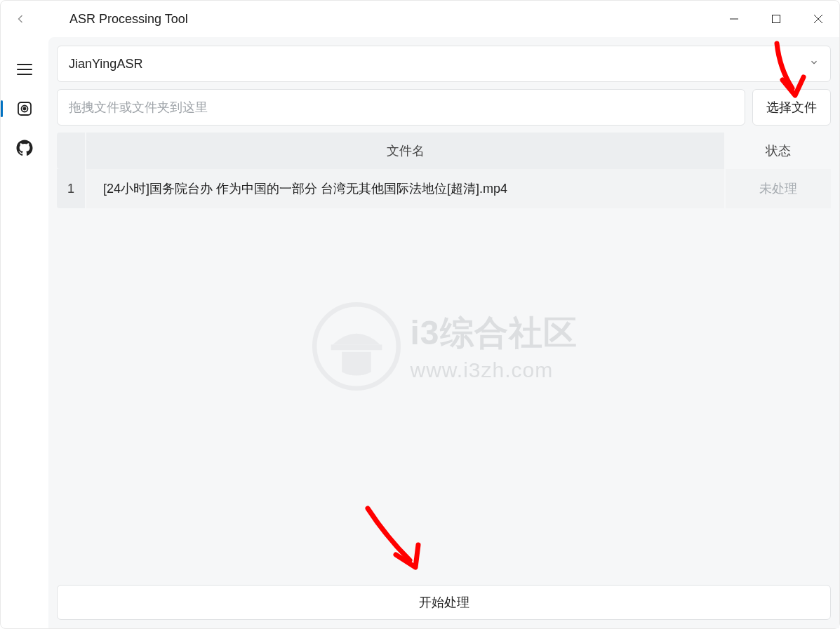  What do you see at coordinates (401, 107) in the screenshot?
I see `file-dropzone: 拖拽文件或文件夹到这里` at bounding box center [401, 107].